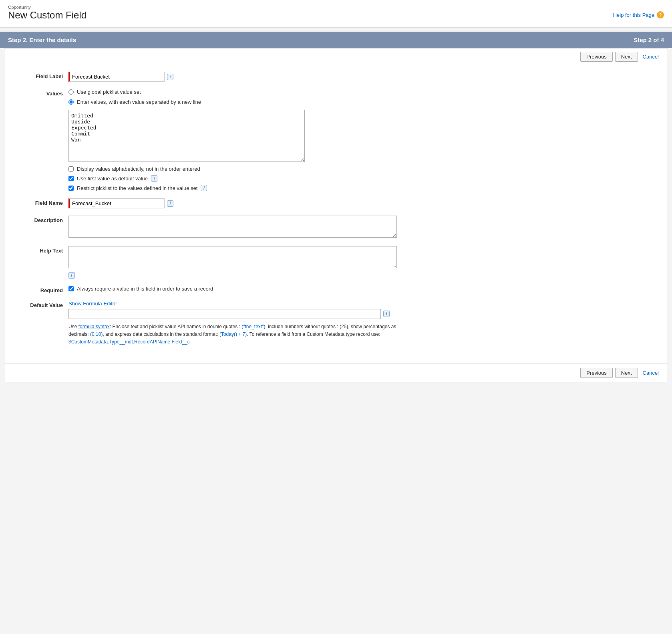  What do you see at coordinates (649, 40) in the screenshot?
I see `step-indicator: Step 2 of 4` at bounding box center [649, 40].